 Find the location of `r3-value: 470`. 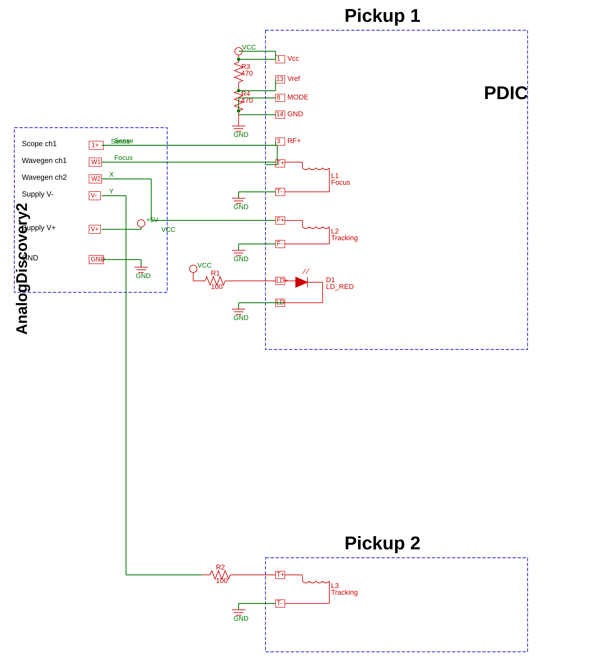

r3-value: 470 is located at coordinates (247, 73).